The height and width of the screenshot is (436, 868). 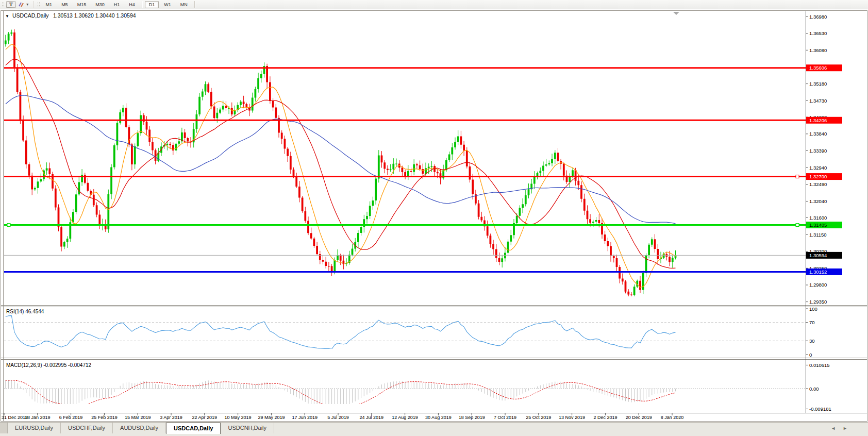 I want to click on date-tick-label: 18 Jan 2019, so click(x=38, y=417).